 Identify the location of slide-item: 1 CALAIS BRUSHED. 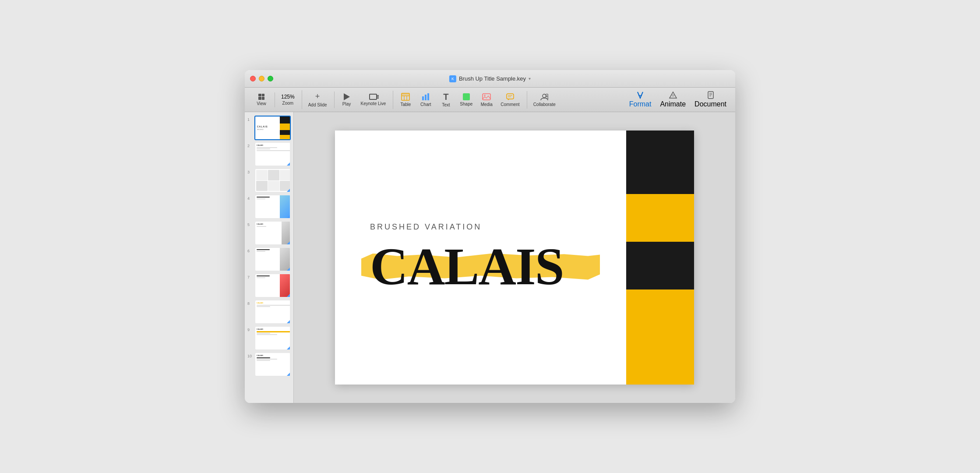
(269, 128).